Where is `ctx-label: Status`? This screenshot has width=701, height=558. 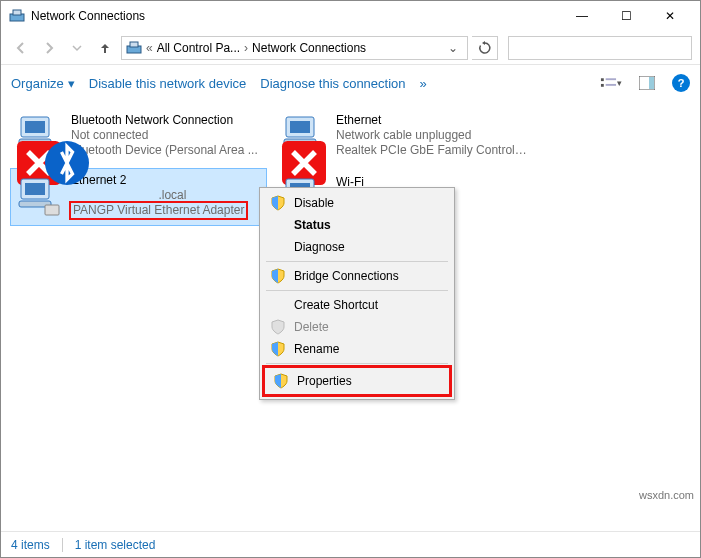
ctx-label: Status is located at coordinates (312, 225).